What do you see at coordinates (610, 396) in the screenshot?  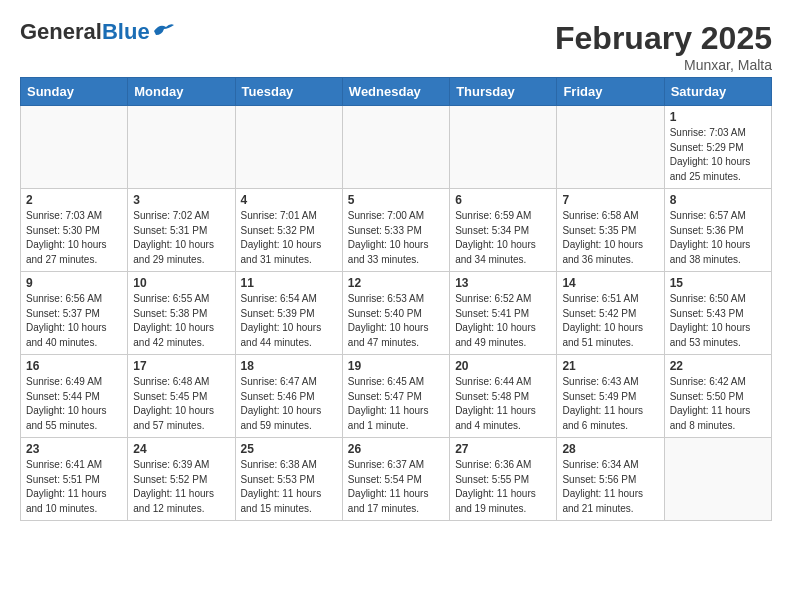 I see `day-cell: 21Sunrise: 6:43 AM Sunset: 5:49 PM Dayli…` at bounding box center [610, 396].